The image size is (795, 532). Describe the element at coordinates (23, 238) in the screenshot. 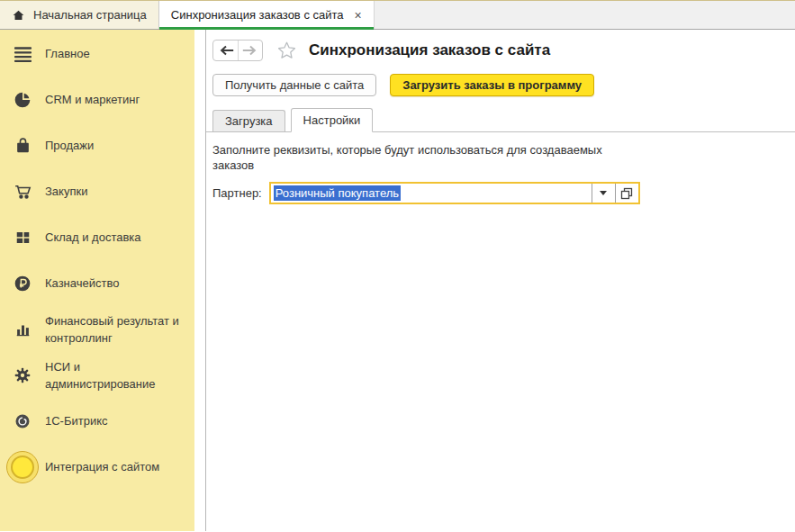

I see `grid-icon` at that location.